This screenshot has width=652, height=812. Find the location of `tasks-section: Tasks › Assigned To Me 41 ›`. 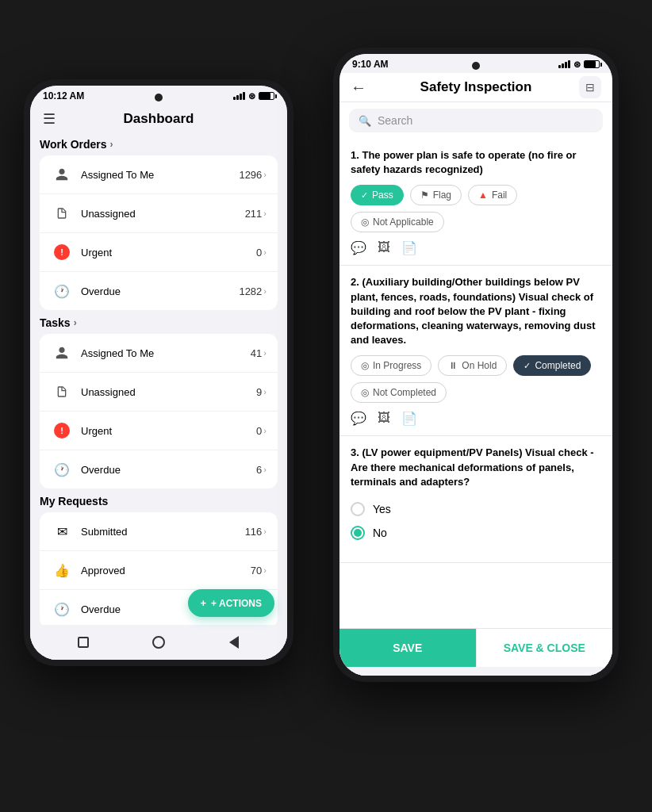

tasks-section: Tasks › Assigned To Me 41 › is located at coordinates (159, 403).